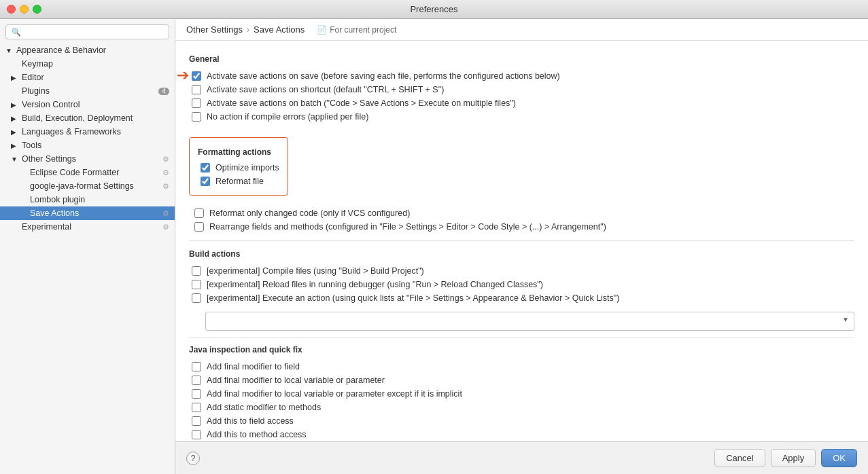 The width and height of the screenshot is (868, 474). I want to click on maximize-button, so click(37, 10).